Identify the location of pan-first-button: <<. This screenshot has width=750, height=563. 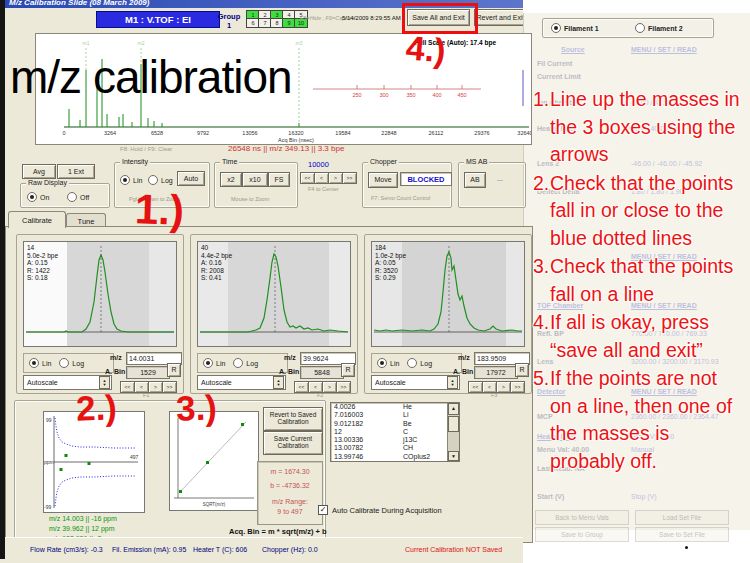
(308, 178).